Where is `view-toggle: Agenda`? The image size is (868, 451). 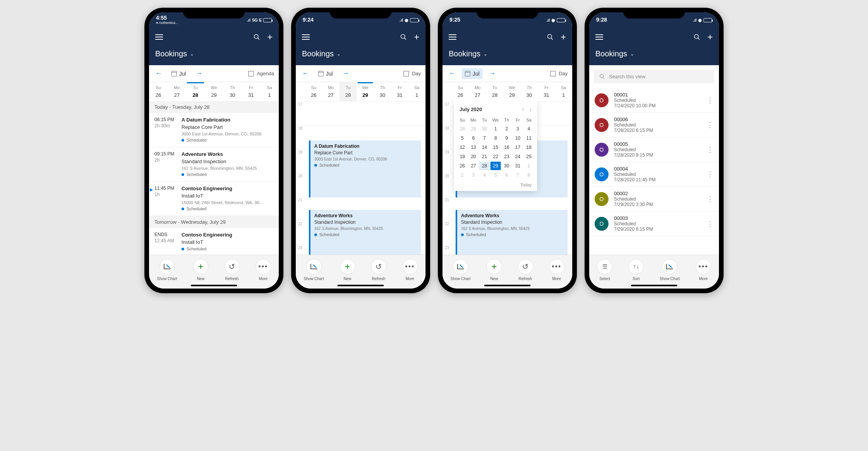 view-toggle: Agenda is located at coordinates (261, 73).